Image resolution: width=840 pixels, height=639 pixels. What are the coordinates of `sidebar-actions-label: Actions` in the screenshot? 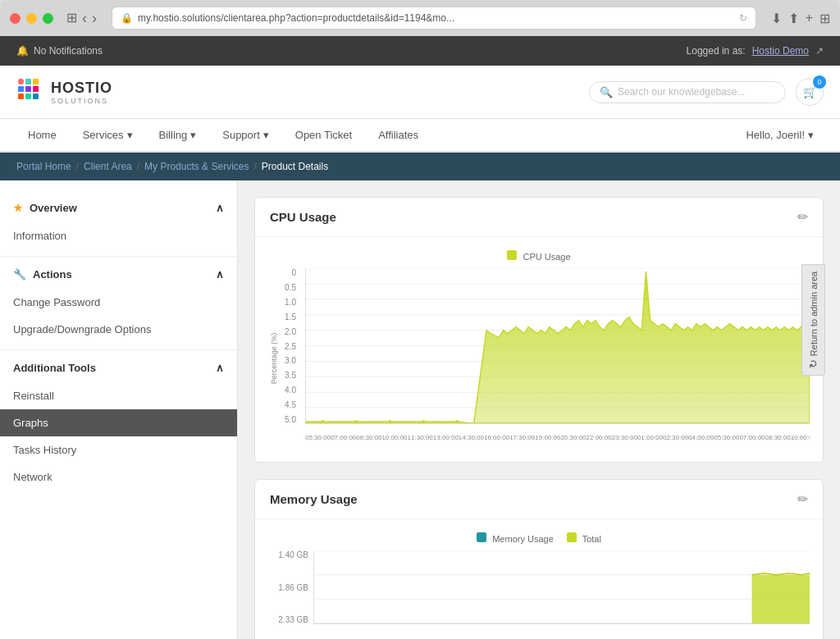 It's located at (52, 274).